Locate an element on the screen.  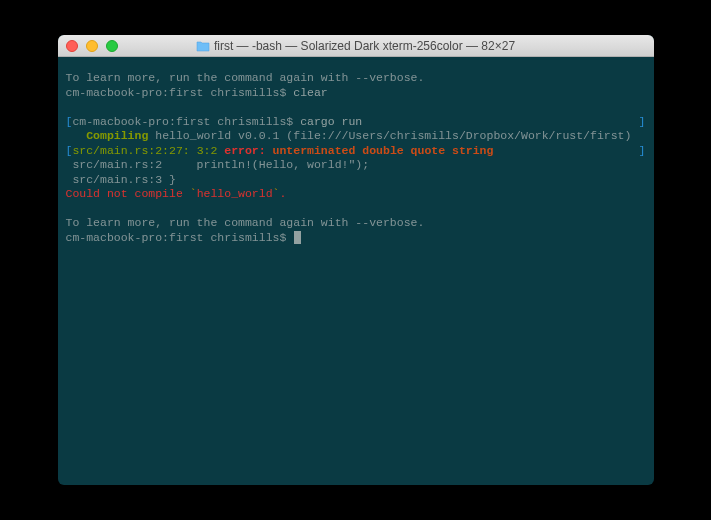
source-line: src/main.rs:2 println!(Hello, world!"); is located at coordinates (356, 166).